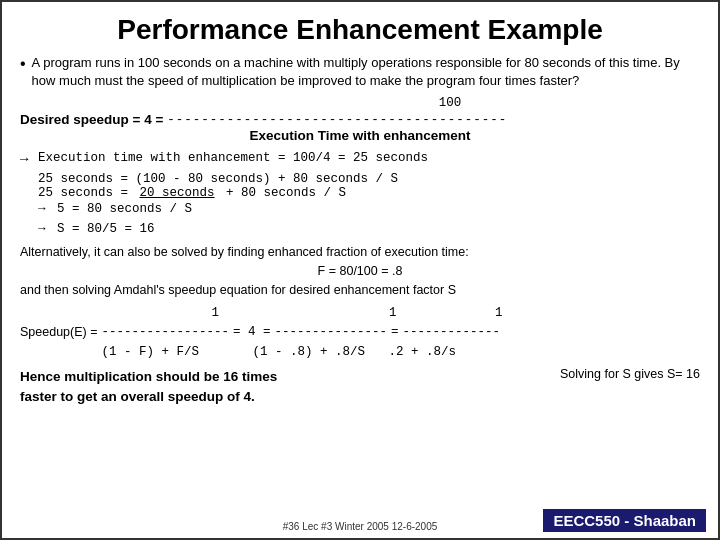 The height and width of the screenshot is (540, 720). Describe the element at coordinates (106, 229) in the screenshot. I see `arrow3-line: S = 80/5 = 16` at that location.